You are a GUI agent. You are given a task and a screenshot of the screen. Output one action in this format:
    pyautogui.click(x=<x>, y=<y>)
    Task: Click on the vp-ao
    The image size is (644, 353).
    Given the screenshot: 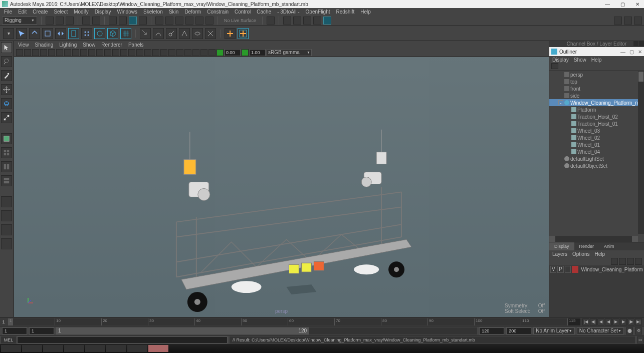 What is the action you would take?
    pyautogui.click(x=188, y=53)
    